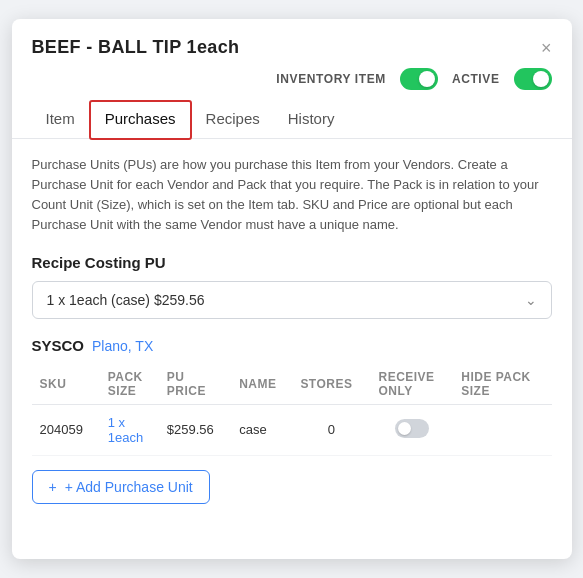 The width and height of the screenshot is (583, 578). What do you see at coordinates (122, 346) in the screenshot?
I see `vendor-location: Plano, TX` at bounding box center [122, 346].